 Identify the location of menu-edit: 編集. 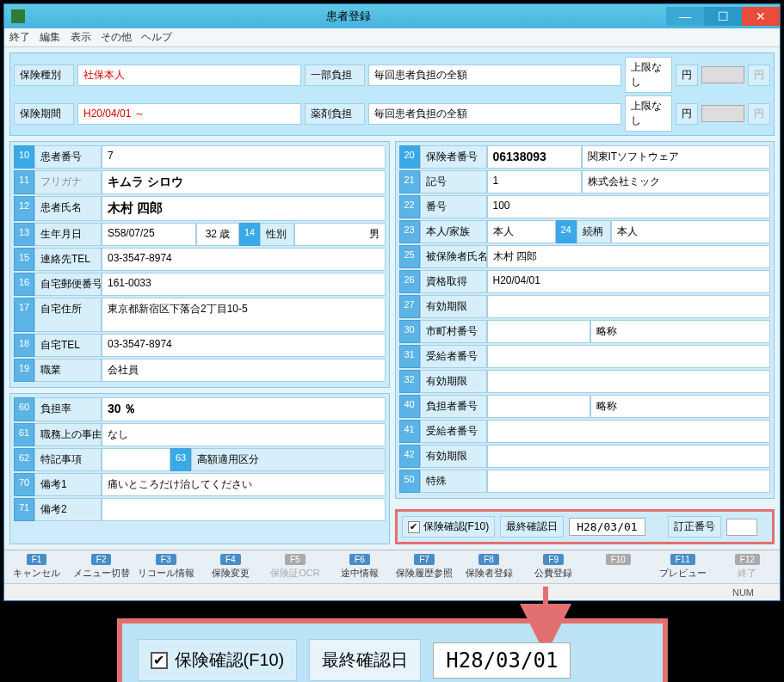
(50, 37).